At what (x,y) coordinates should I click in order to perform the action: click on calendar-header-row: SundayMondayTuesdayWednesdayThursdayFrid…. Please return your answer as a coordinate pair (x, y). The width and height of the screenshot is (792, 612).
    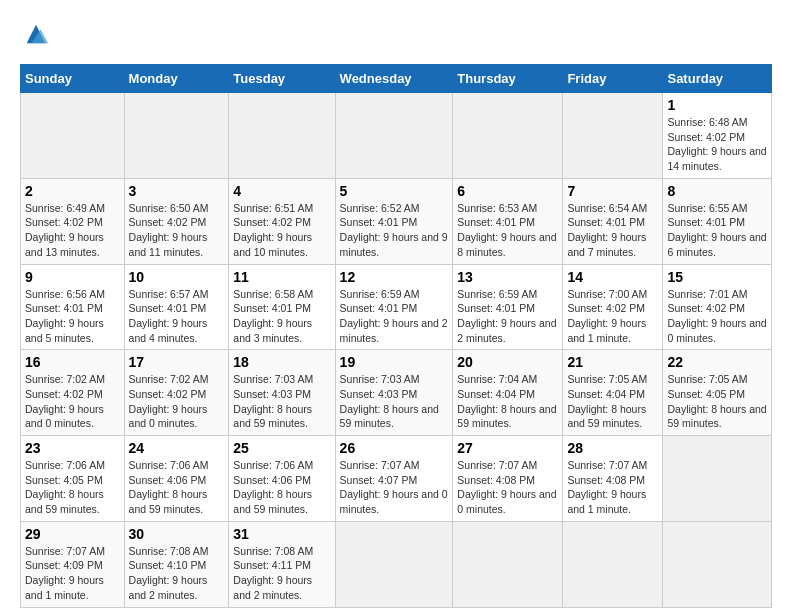
    Looking at the image, I should click on (396, 79).